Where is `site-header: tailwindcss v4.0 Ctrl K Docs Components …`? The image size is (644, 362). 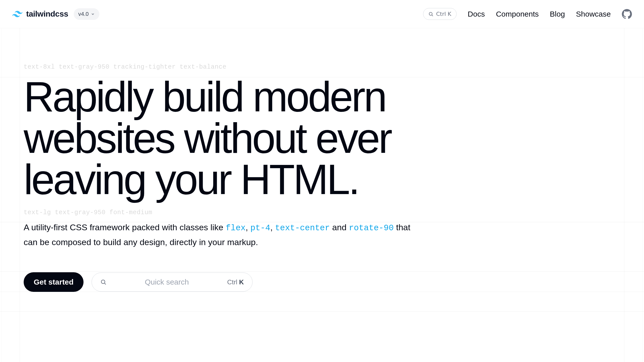
site-header: tailwindcss v4.0 Ctrl K Docs Components … is located at coordinates (322, 14).